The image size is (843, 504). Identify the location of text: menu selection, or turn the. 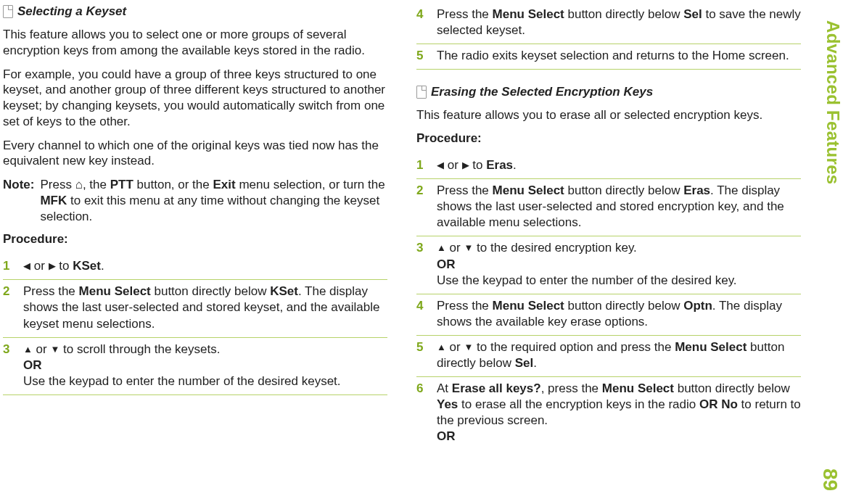
(311, 184).